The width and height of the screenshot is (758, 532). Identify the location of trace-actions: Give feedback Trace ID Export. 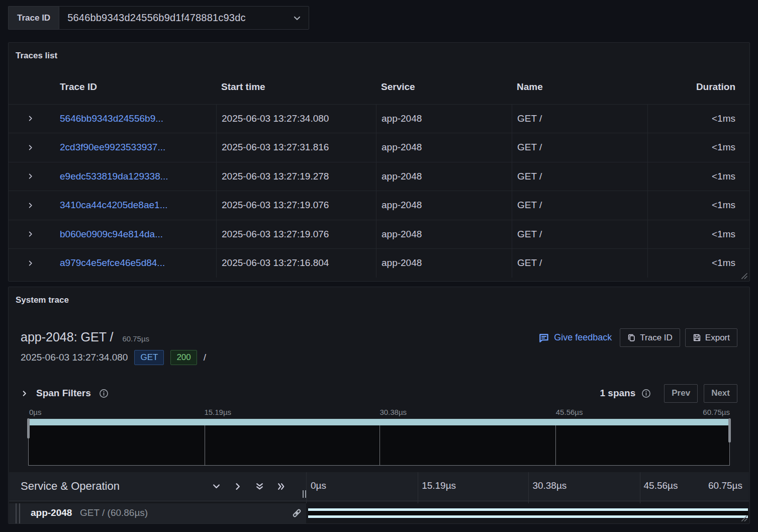
(638, 338).